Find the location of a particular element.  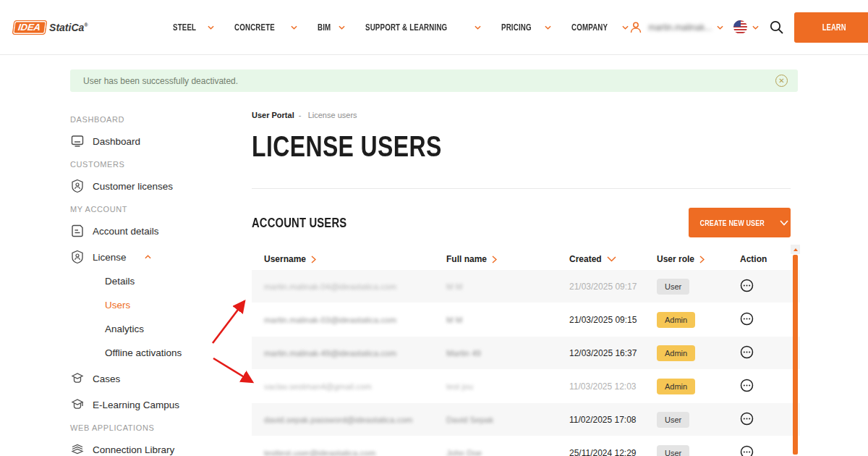

sidebar-item-cases: Cases is located at coordinates (161, 379).